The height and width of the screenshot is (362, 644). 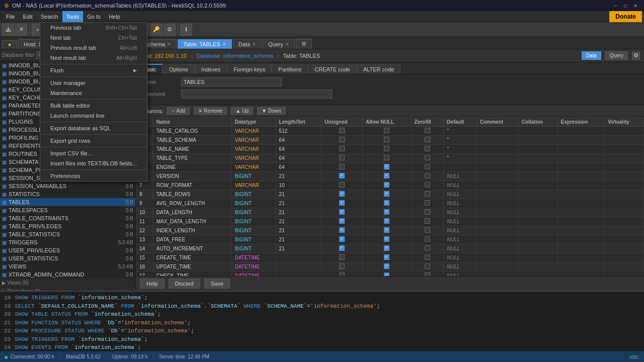 What do you see at coordinates (94, 116) in the screenshot?
I see `dd-launch-cmdline: Launch command line` at bounding box center [94, 116].